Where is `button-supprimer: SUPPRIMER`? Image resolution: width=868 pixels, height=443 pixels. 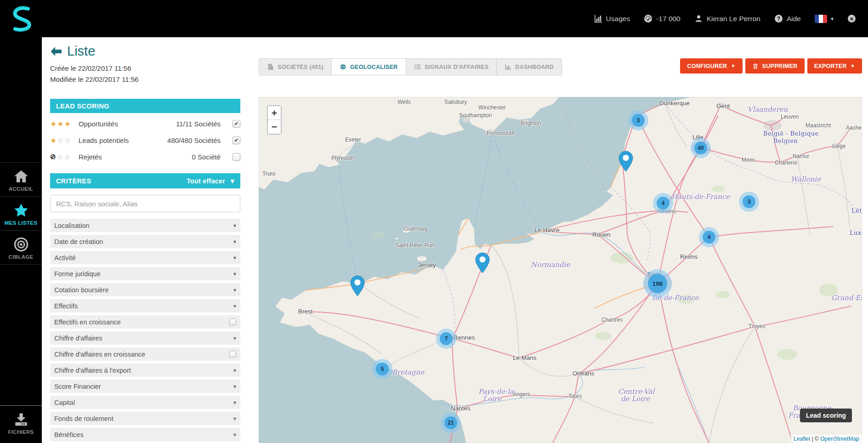 button-supprimer: SUPPRIMER is located at coordinates (775, 66).